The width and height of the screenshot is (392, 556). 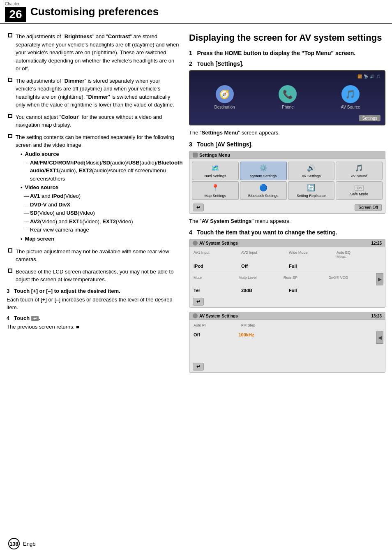 I want to click on av-label: AV Settings, so click(x=311, y=176).